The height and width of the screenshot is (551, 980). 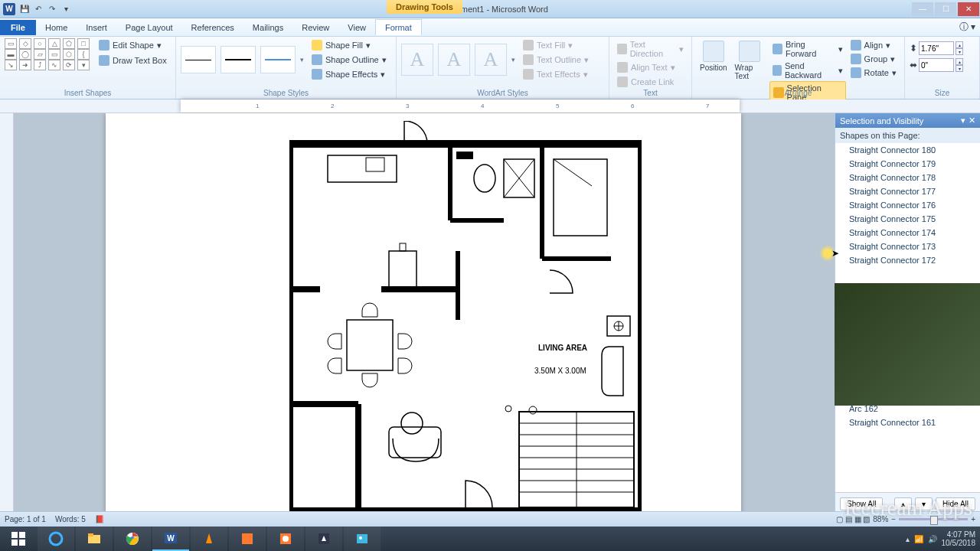 What do you see at coordinates (349, 74) in the screenshot?
I see `shape-effects-button: Shape Effects ▾` at bounding box center [349, 74].